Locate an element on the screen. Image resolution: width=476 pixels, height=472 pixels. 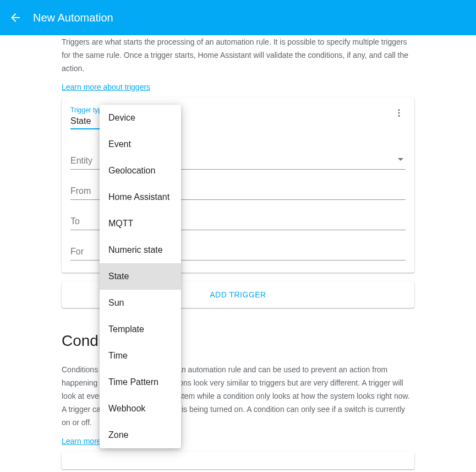
dropdown-item-device: Device is located at coordinates (140, 118).